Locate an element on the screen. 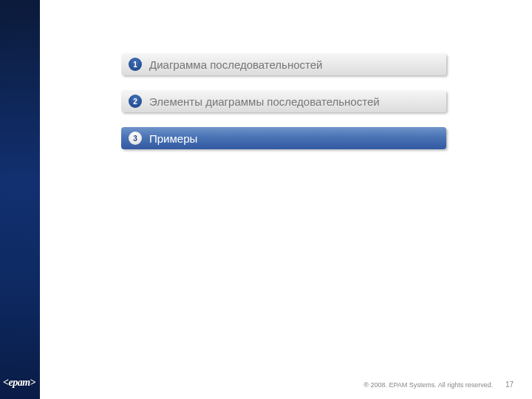 The image size is (532, 399). agenda-label-2: Элементы диаграммы последовательностей is located at coordinates (265, 102).